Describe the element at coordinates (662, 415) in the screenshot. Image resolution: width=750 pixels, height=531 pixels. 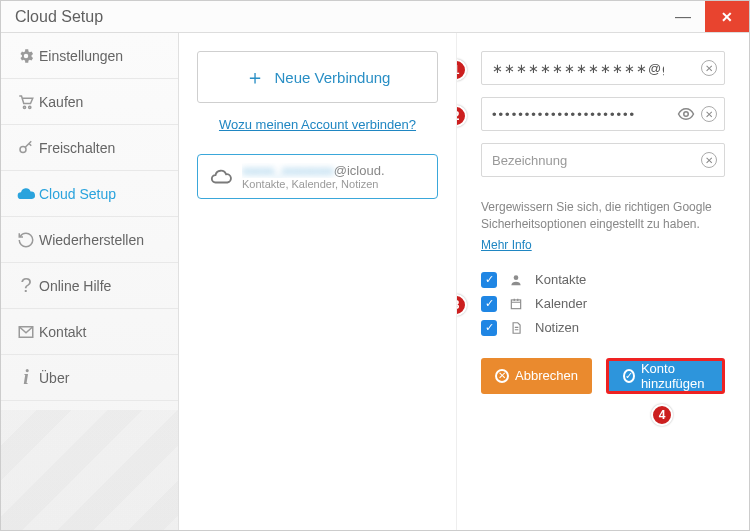
I see `annotation-badge-4: 4` at that location.